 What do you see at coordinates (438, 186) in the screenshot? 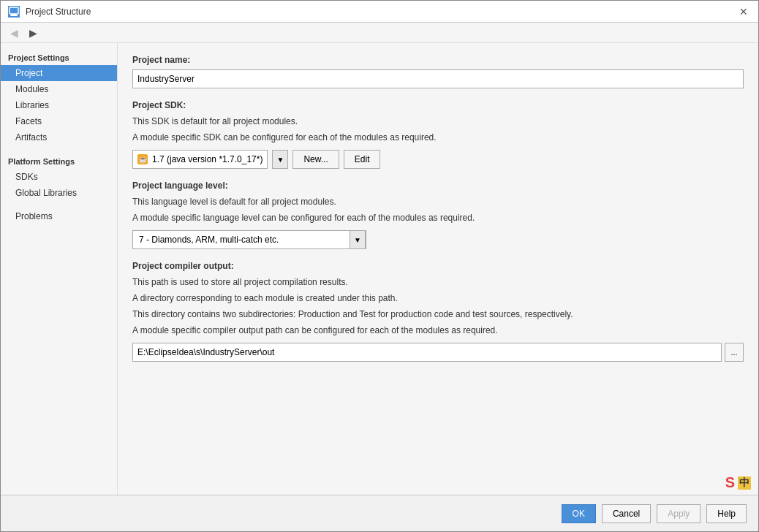
I see `language-section-label: Project language level:` at bounding box center [438, 186].